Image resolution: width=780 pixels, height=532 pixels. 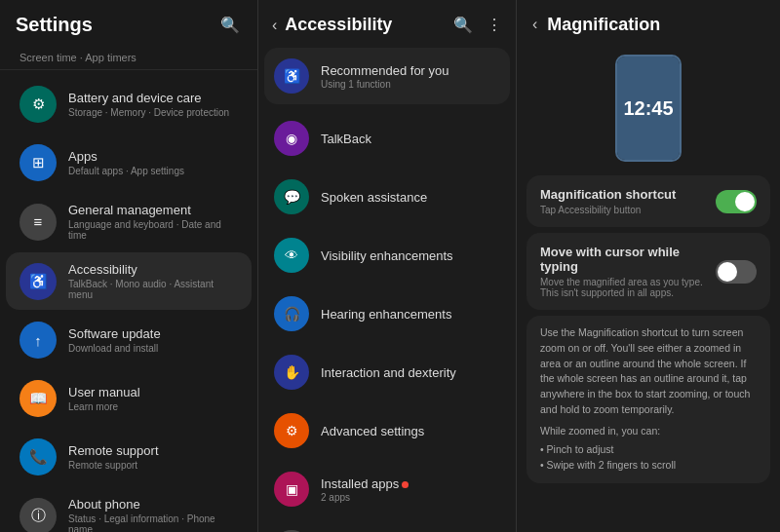 I want to click on settings-search-button: 🔍, so click(x=230, y=25).